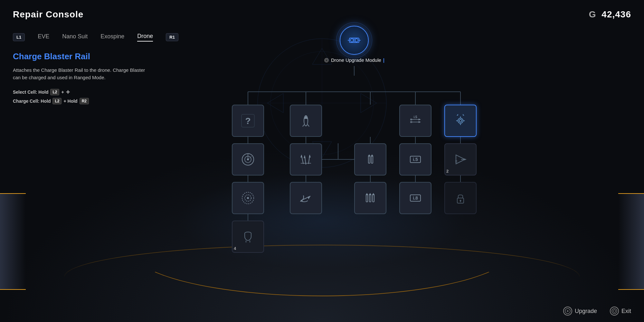 The height and width of the screenshot is (322, 644). Describe the element at coordinates (448, 171) in the screenshot. I see `node-5-2-badge: 2` at that location.